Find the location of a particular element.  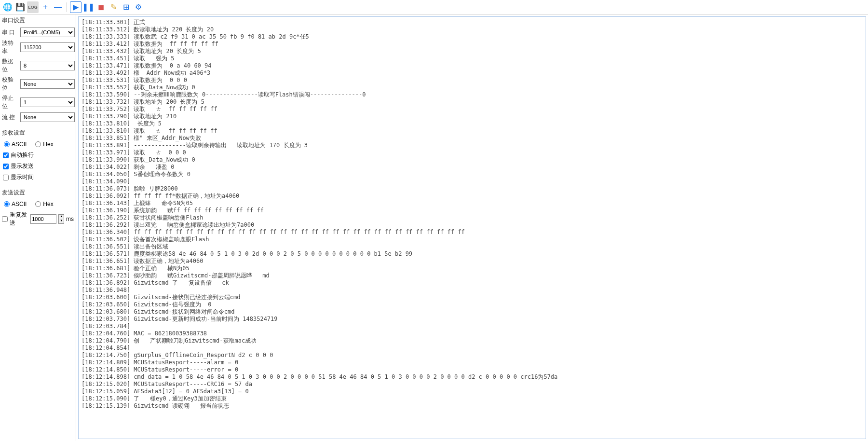

flow-row: 流 控 None is located at coordinates (38, 117).